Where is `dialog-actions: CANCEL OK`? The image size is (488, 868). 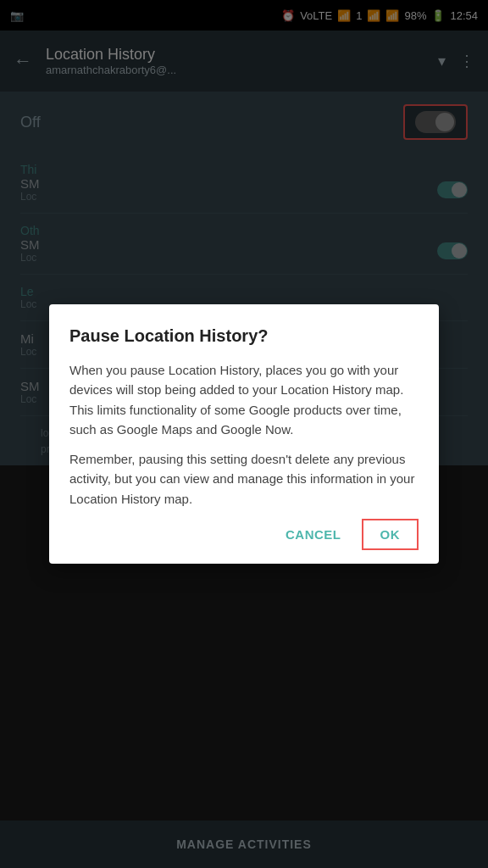 dialog-actions: CANCEL OK is located at coordinates (244, 534).